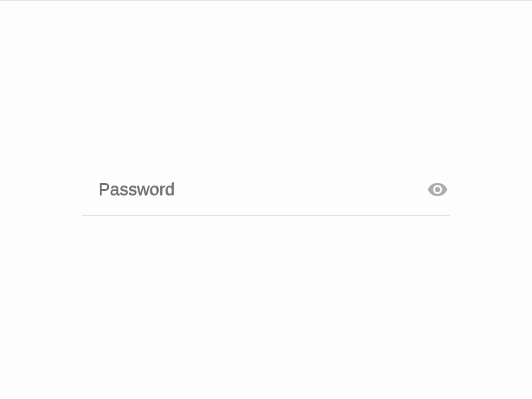 This screenshot has width=532, height=399. Describe the element at coordinates (266, 215) in the screenshot. I see `field-underline` at that location.